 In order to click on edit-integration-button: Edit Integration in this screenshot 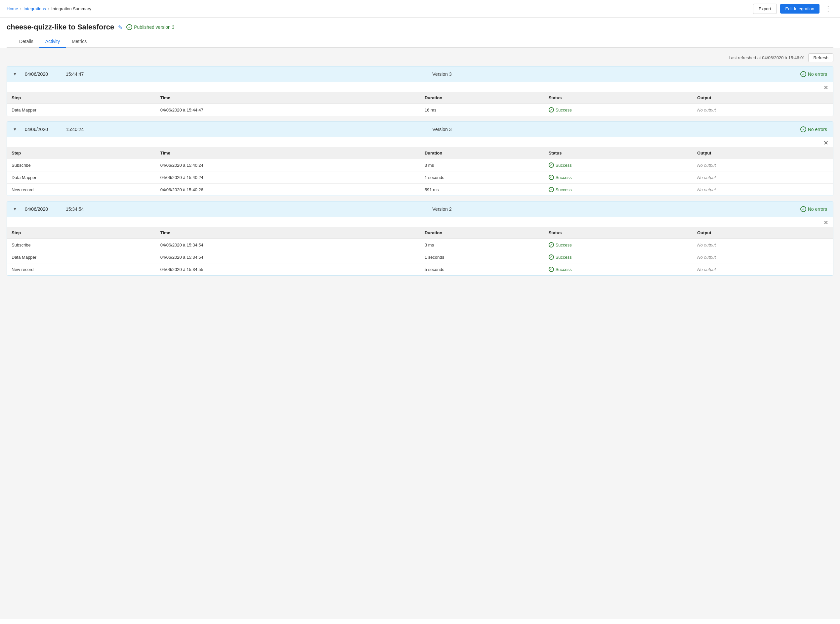, I will do `click(800, 9)`.